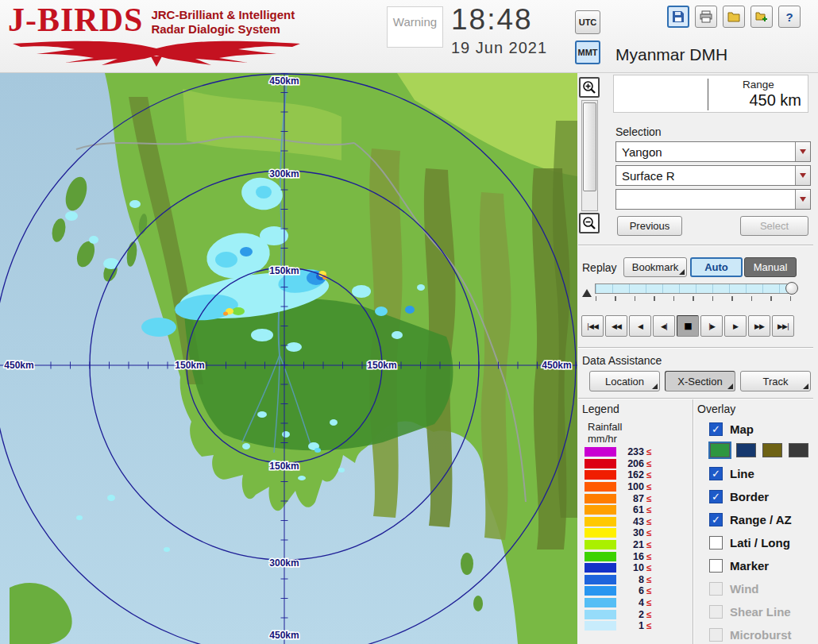  I want to click on zoom-out-icon, so click(589, 223).